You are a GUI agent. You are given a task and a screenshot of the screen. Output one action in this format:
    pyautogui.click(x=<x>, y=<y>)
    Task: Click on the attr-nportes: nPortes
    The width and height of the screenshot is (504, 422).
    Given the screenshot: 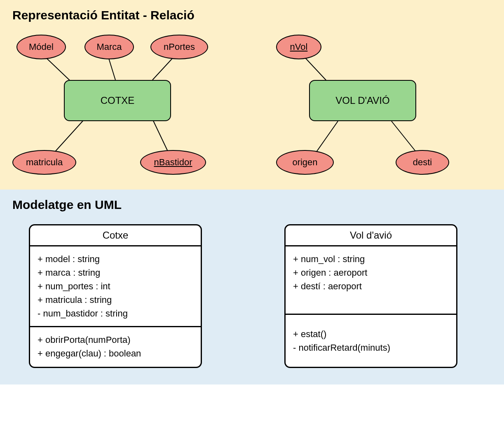 What is the action you would take?
    pyautogui.click(x=179, y=47)
    